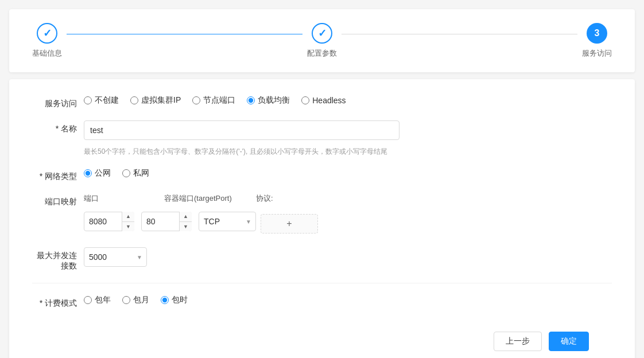  Describe the element at coordinates (597, 33) in the screenshot. I see `step-3-number: 3` at that location.